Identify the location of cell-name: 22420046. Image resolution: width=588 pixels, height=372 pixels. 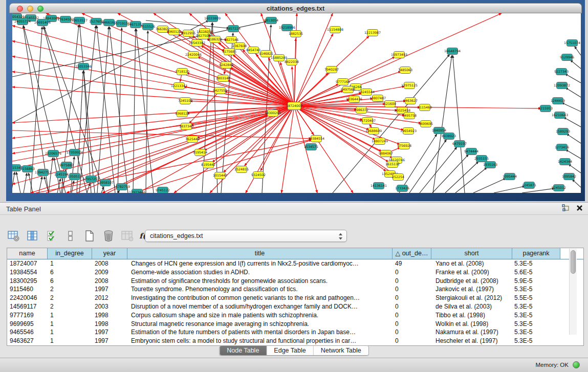
(28, 298).